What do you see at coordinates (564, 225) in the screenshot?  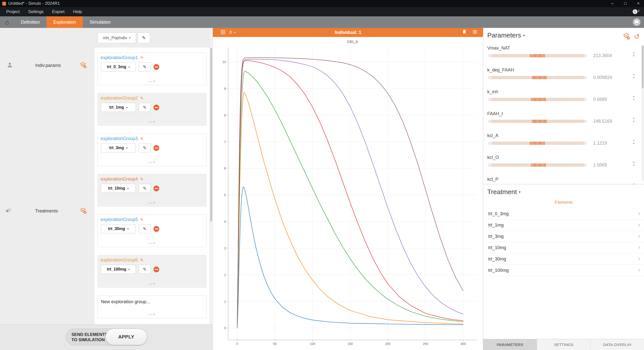 I see `treatment-element-row: trt_1mg›` at bounding box center [564, 225].